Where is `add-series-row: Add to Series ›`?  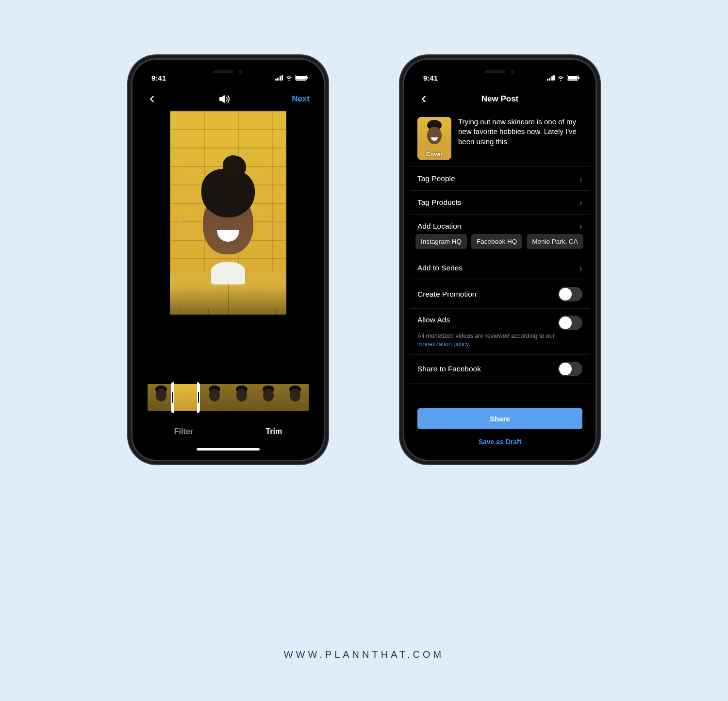 add-series-row: Add to Series › is located at coordinates (500, 268).